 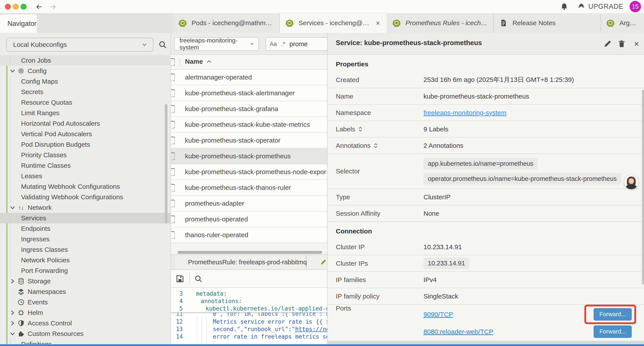 I want to click on sidebar-item-limit-ranges: Limit Ranges, so click(x=86, y=113).